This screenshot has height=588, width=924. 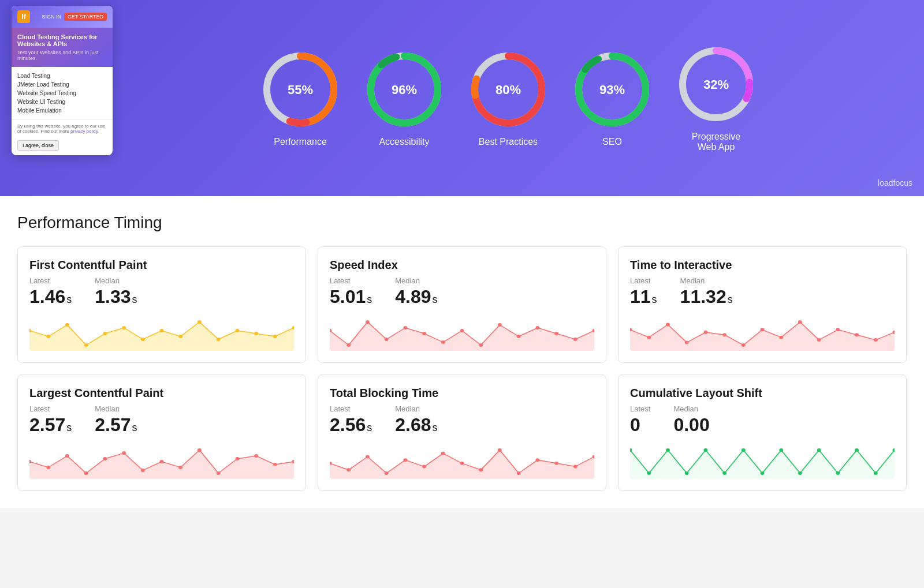 What do you see at coordinates (162, 292) in the screenshot?
I see `metric-values-fcp: Latest1.46sMedian1.33s` at bounding box center [162, 292].